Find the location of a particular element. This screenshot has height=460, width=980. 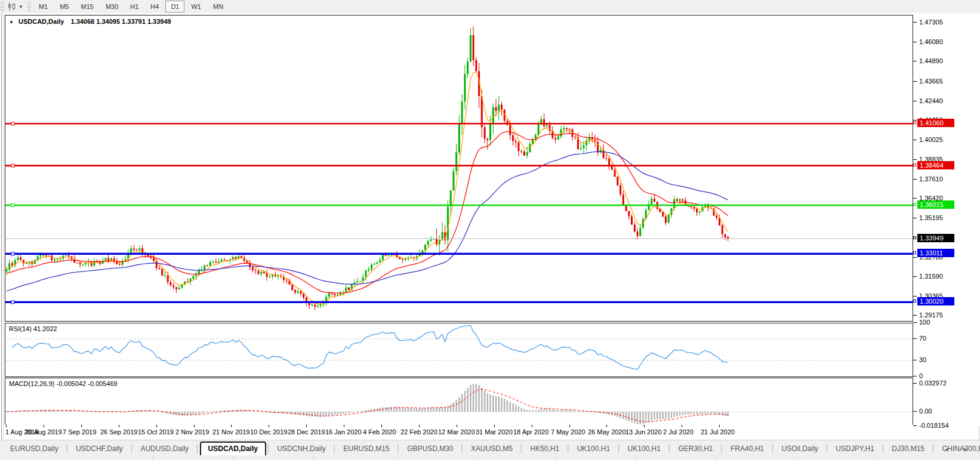

chart-tab-USDJPY-H1: USDJPY,H1 is located at coordinates (855, 449).